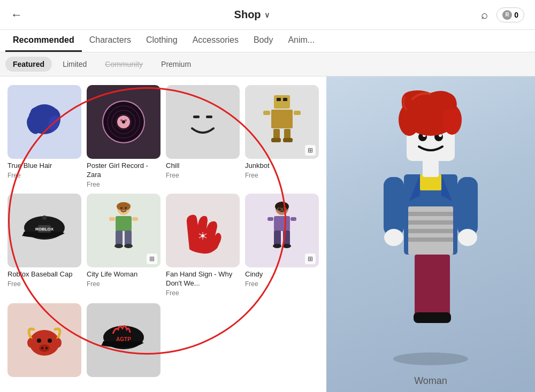  I want to click on item-card-junkbot: ⊞ Junkbot Free, so click(282, 137).